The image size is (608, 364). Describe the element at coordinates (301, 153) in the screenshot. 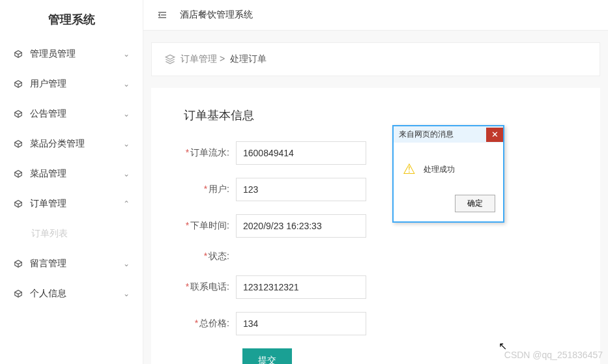

I see `input-order-no` at that location.